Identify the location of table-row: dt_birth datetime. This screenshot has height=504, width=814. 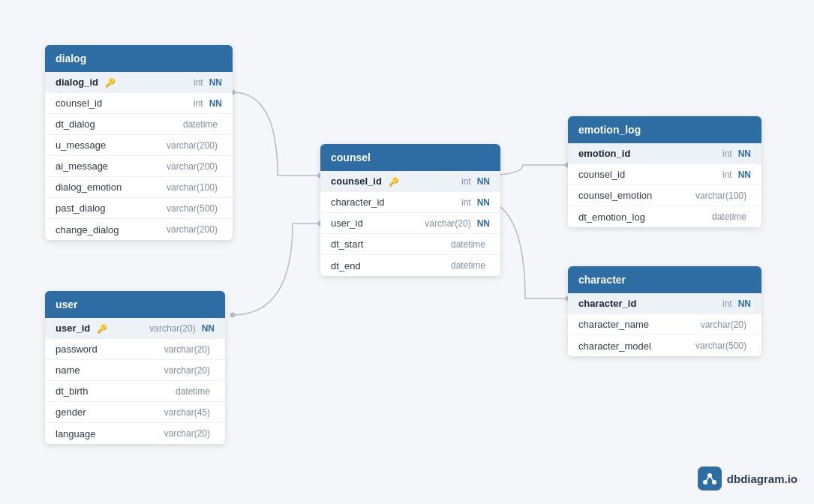
(135, 392).